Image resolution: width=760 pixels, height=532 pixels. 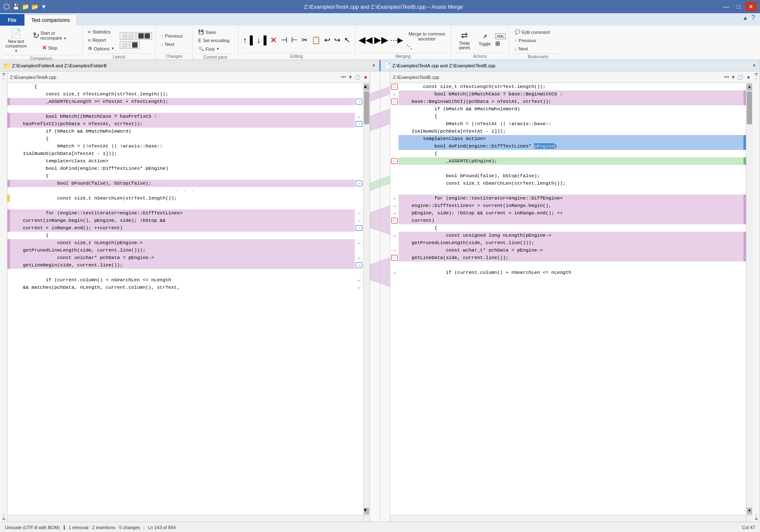 I want to click on titlebar-icon4: ▼, so click(x=44, y=7).